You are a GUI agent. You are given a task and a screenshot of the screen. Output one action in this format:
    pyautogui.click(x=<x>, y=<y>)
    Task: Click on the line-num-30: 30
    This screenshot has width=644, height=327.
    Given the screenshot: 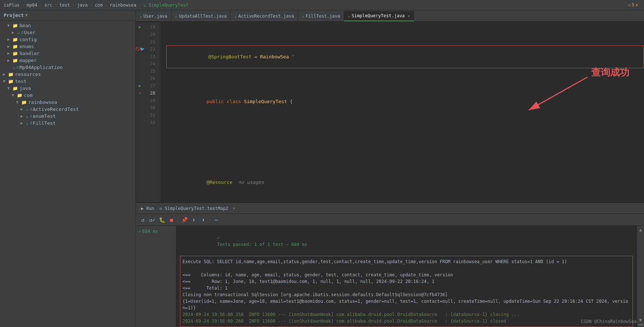 What is the action you would take?
    pyautogui.click(x=151, y=108)
    